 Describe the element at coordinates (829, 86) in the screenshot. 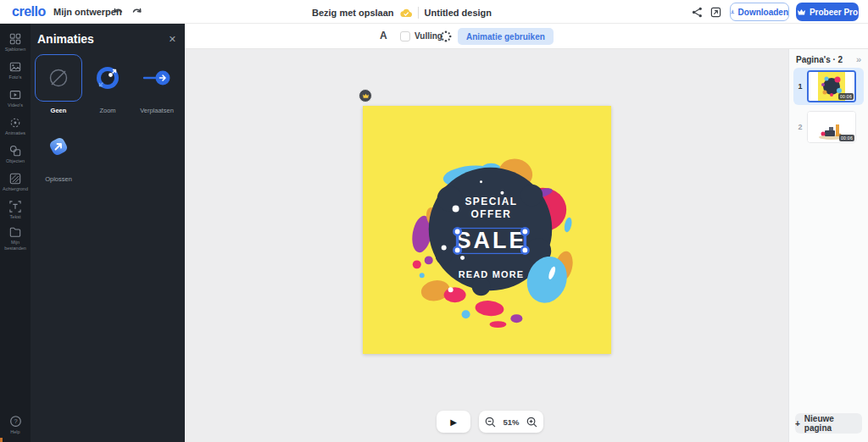

I see `page-row-1: 1 00:06` at that location.